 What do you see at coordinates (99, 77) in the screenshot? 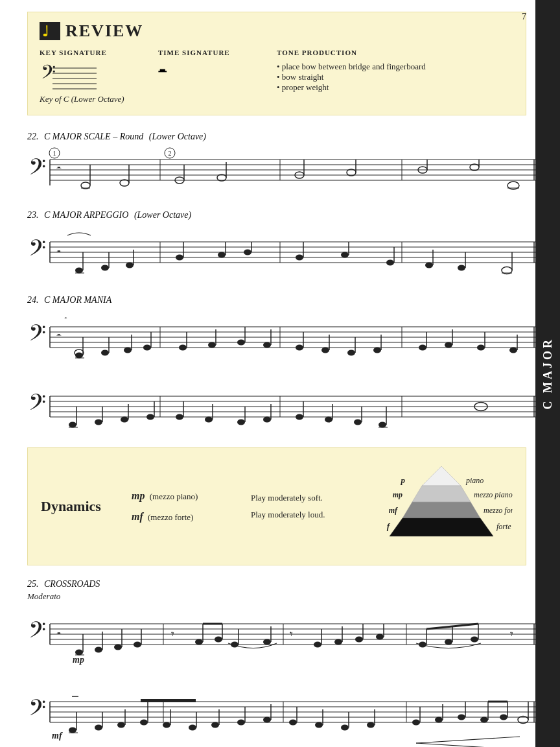
I see `key-signature-col: KEY SIGNATURE 𝄢 Key of C (Lo` at bounding box center [99, 77].